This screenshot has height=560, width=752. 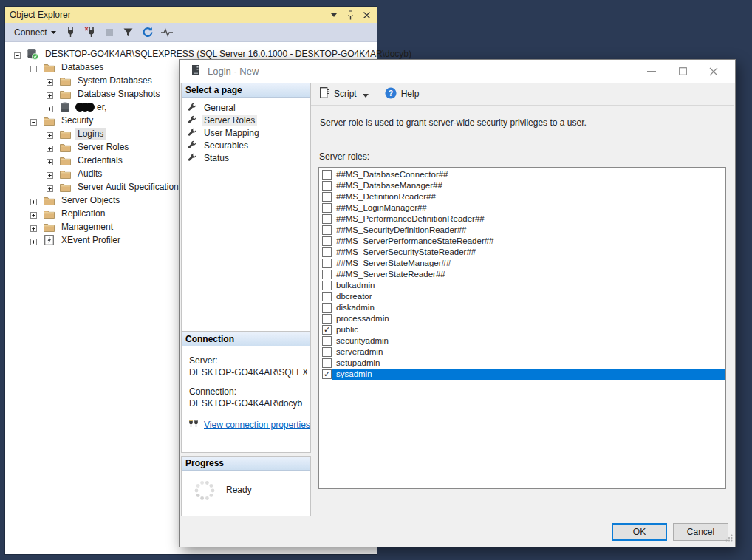 I want to click on help-label: Help, so click(x=411, y=94).